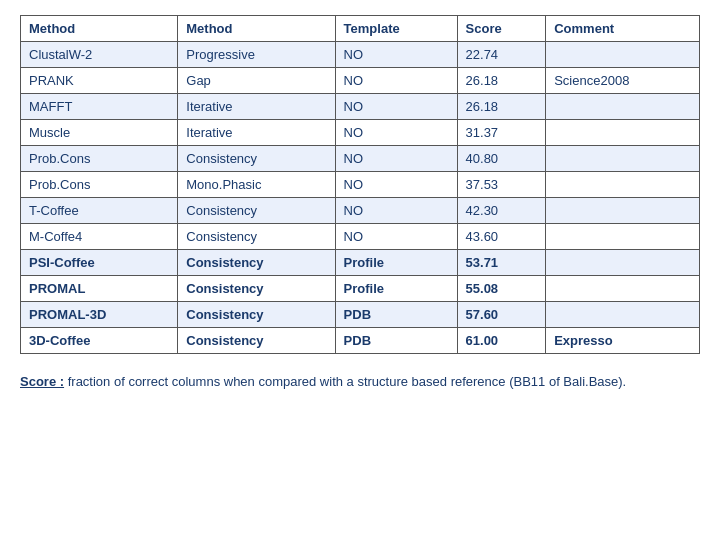 The width and height of the screenshot is (720, 540). Describe the element at coordinates (502, 211) in the screenshot. I see `table-cell: 42.30` at that location.